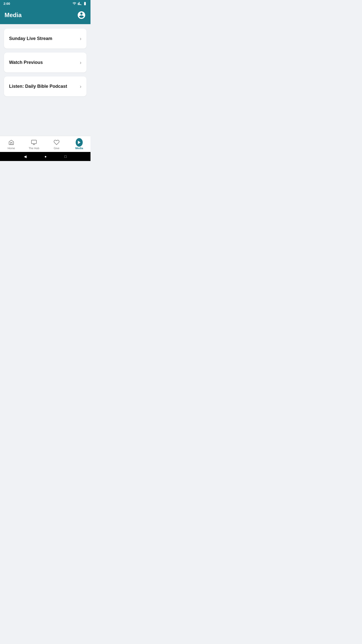 This screenshot has height=644, width=362. I want to click on sunday-live-stream-card: Sunday Live Stream ›, so click(45, 39).